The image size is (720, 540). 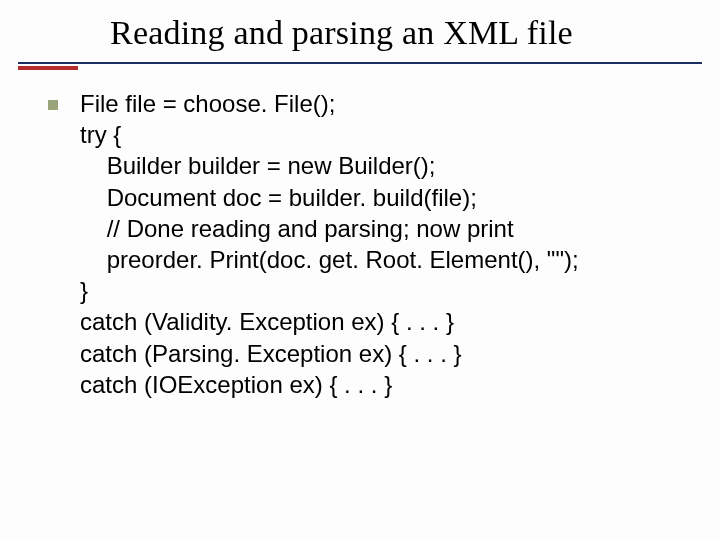 I want to click on code-line: catch (IOException ex) { . . . }, so click(x=236, y=384).